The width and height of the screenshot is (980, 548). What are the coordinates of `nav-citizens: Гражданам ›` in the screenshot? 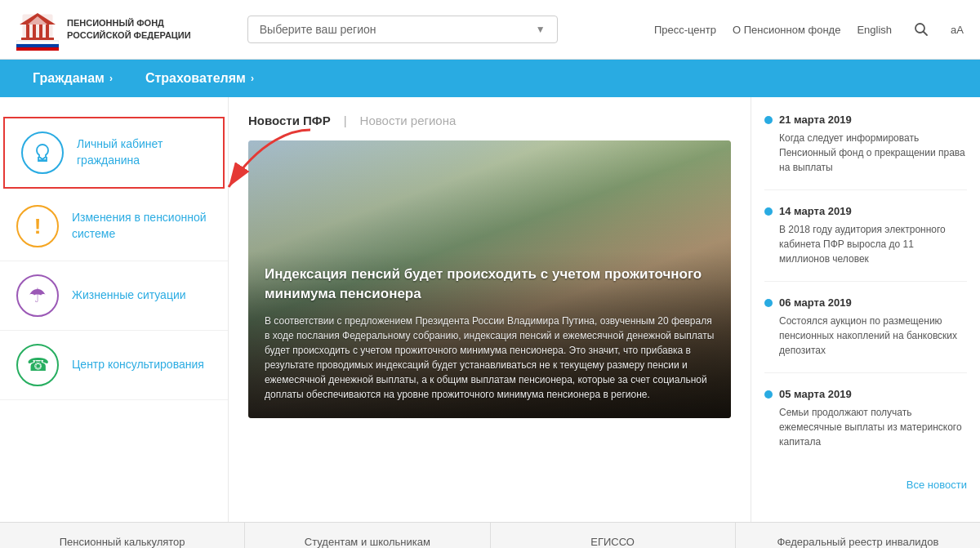 It's located at (73, 78).